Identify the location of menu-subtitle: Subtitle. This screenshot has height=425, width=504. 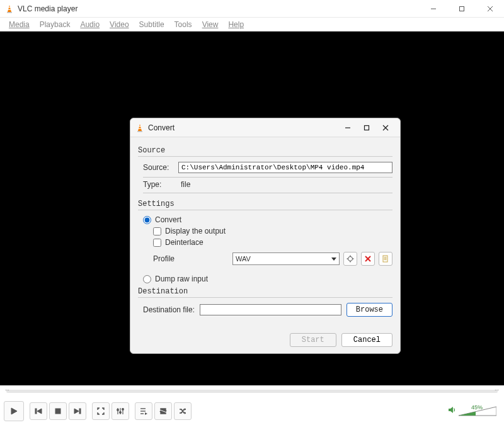
(152, 25).